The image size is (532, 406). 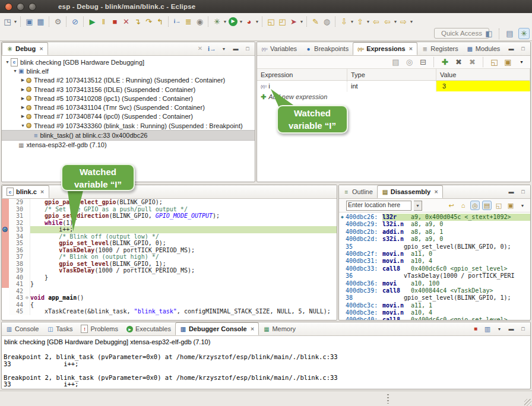 I want to click on code-line: 34 /* Blink off (output low) */, so click(x=169, y=237).